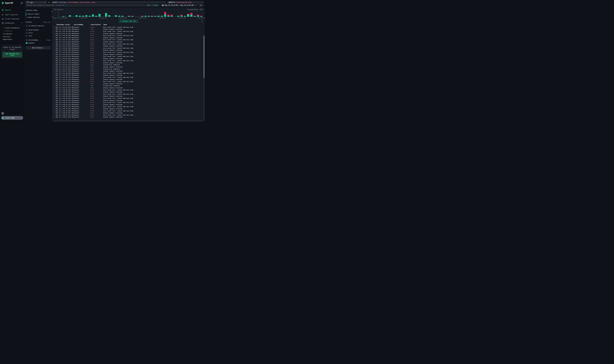 The height and width of the screenshot is (364, 614). I want to click on scrollbar-thumb, so click(204, 57).